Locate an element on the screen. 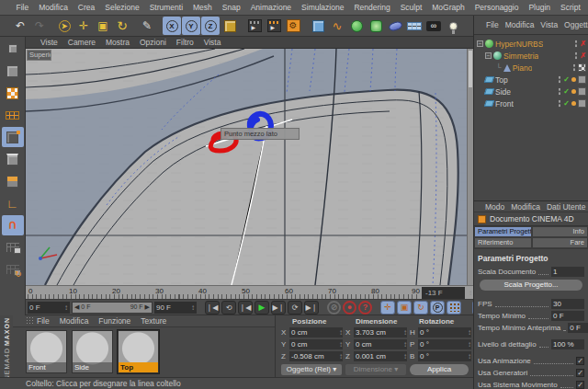 The width and height of the screenshot is (588, 389). menu-file: File is located at coordinates (22, 7).